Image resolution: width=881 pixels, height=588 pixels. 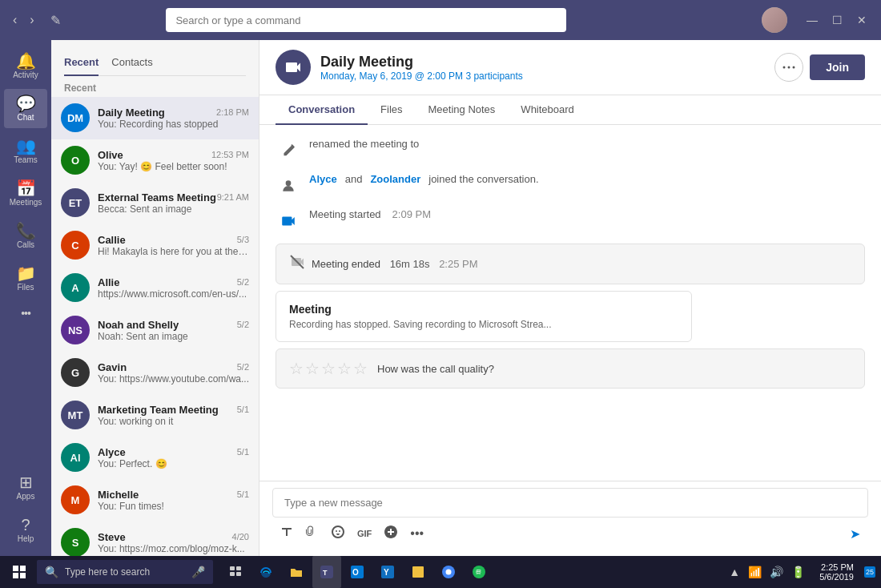 What do you see at coordinates (357, 572) in the screenshot?
I see `outlook-button: O` at bounding box center [357, 572].